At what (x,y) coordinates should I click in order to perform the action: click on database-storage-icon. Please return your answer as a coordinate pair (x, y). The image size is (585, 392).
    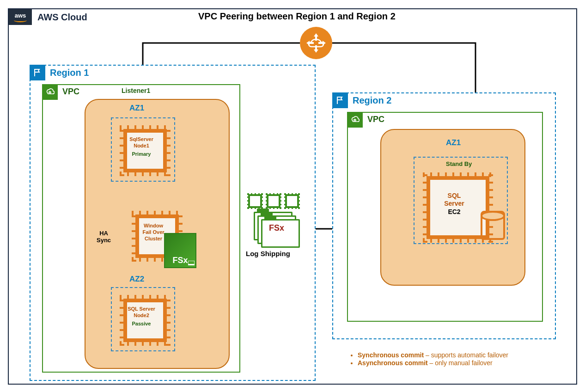
    Looking at the image, I should click on (493, 226).